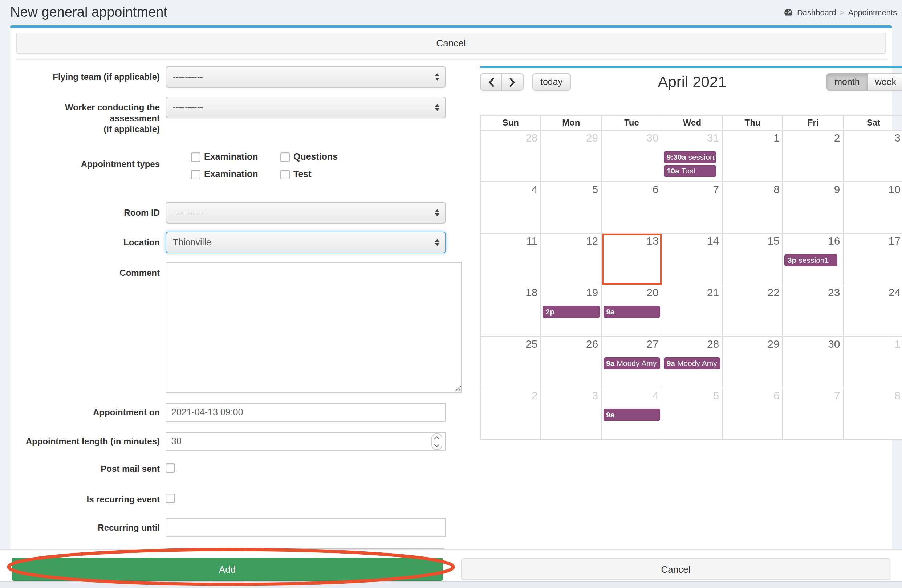 The width and height of the screenshot is (902, 588). I want to click on day-header: Sun, so click(511, 123).